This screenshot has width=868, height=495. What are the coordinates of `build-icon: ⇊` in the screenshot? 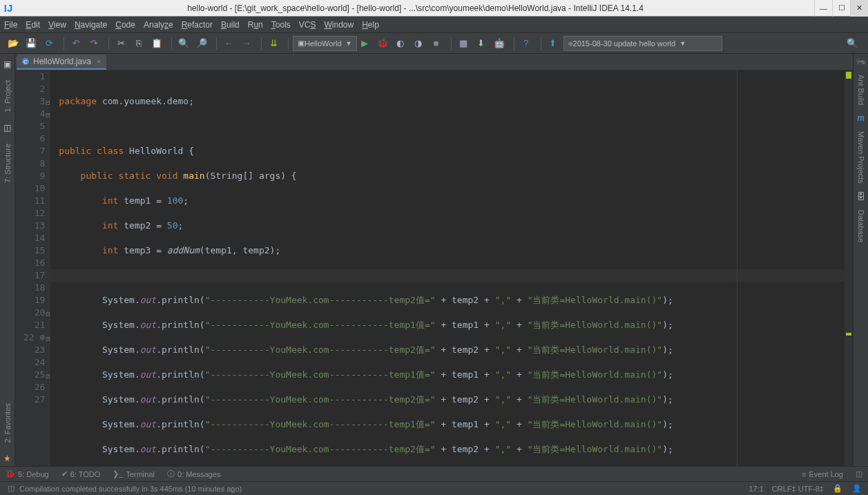 It's located at (273, 43).